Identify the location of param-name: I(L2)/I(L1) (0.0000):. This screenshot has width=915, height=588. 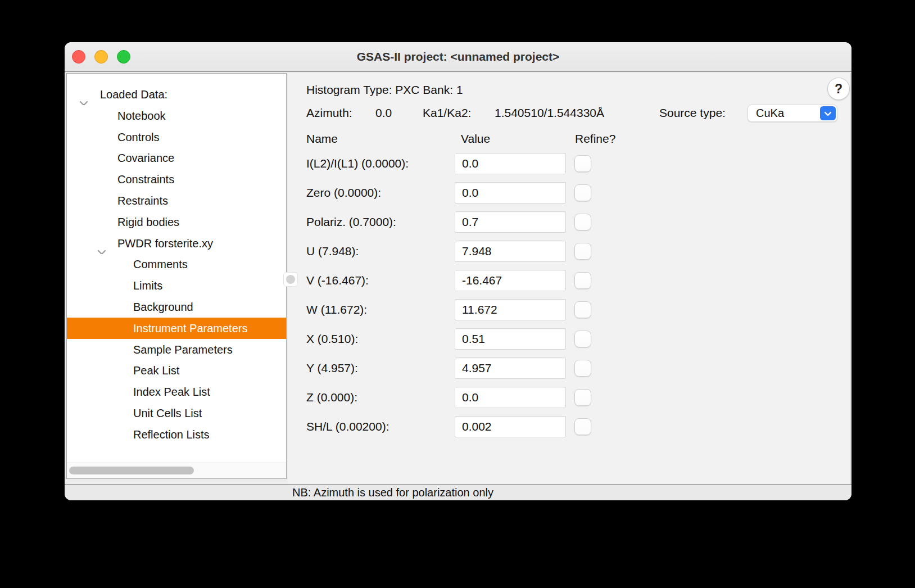
(357, 164).